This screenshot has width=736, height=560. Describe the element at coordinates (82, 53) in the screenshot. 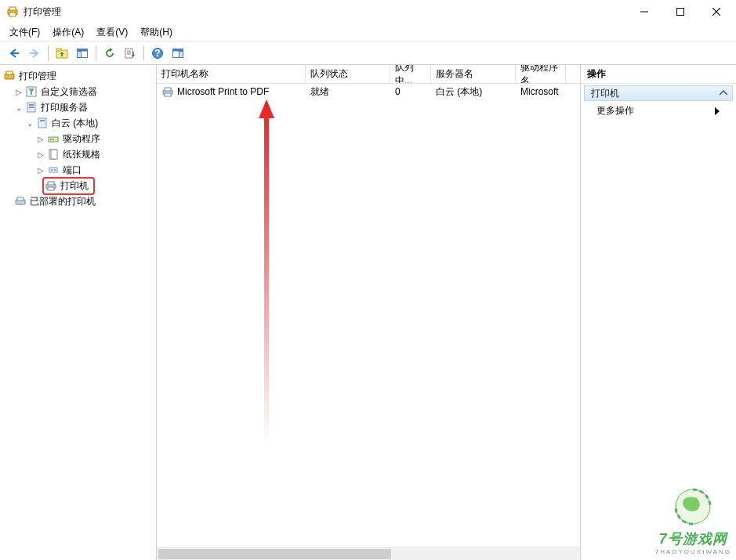

I see `show-hide-tree-button` at that location.